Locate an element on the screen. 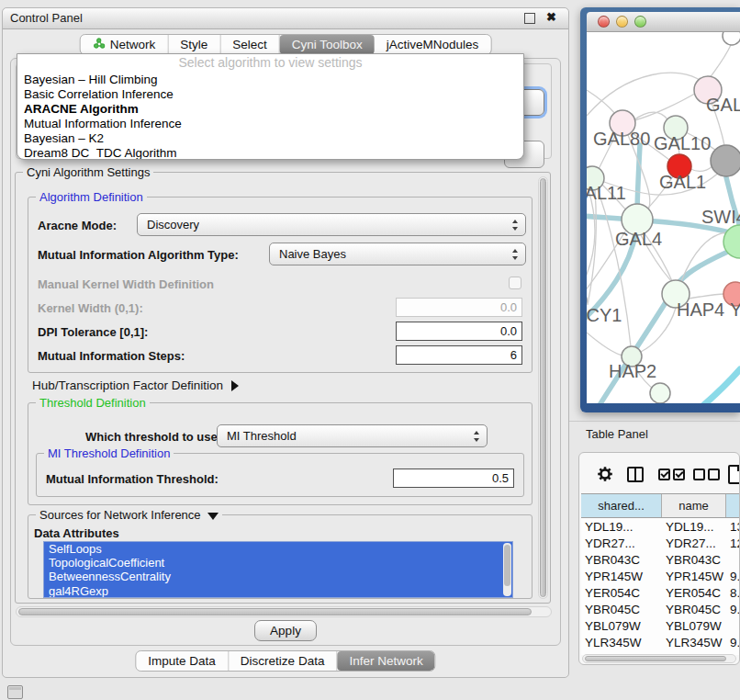  deselect-all-icon is located at coordinates (708, 474).